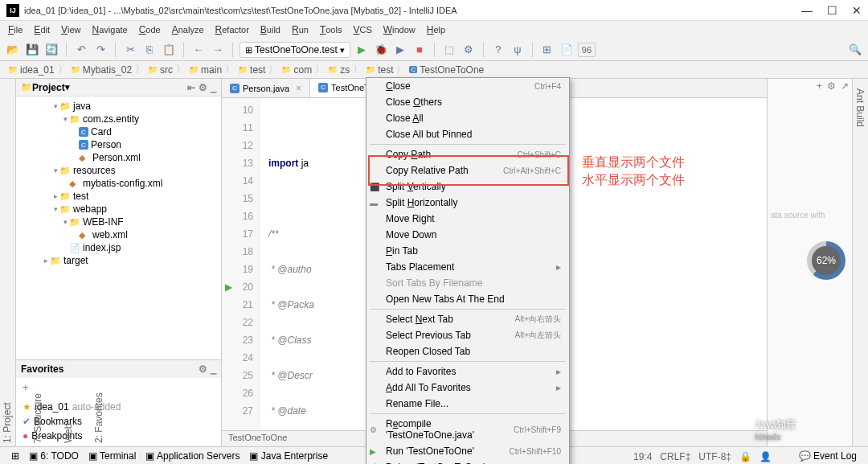 Image resolution: width=868 pixels, height=464 pixels. I want to click on tree-item: ◆Person.xml, so click(119, 158).